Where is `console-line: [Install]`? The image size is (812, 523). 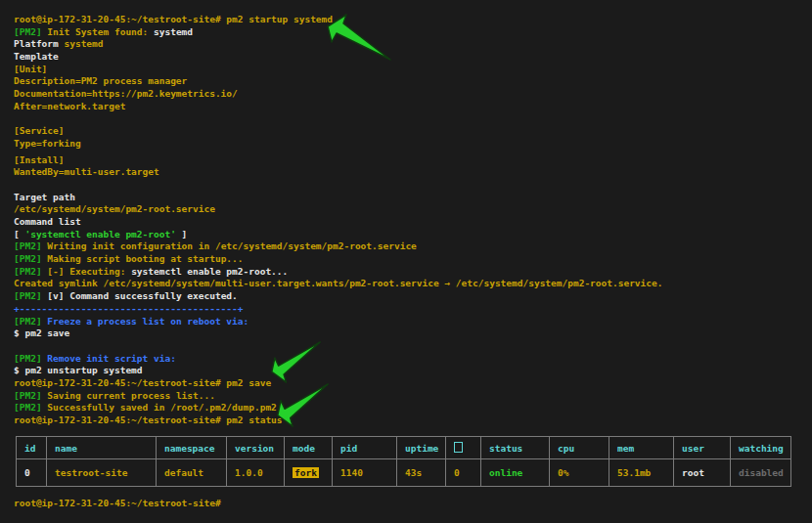
console-line: [Install] is located at coordinates (338, 160).